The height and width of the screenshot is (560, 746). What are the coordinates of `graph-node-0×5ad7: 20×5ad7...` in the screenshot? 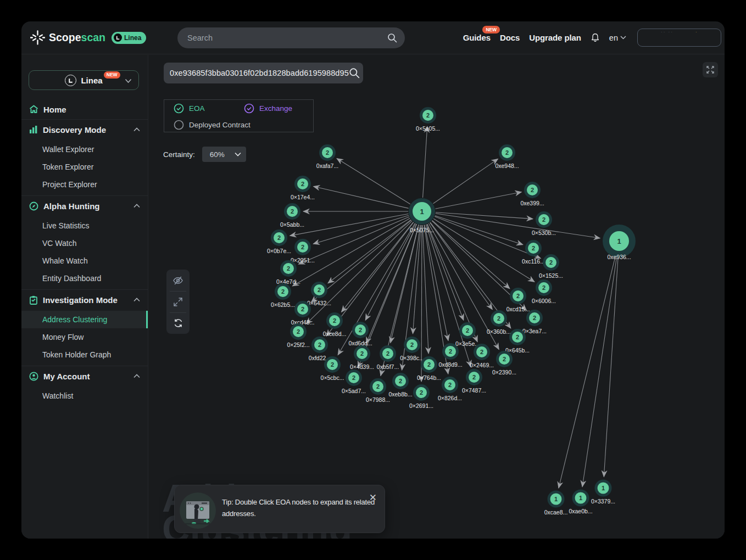 It's located at (354, 382).